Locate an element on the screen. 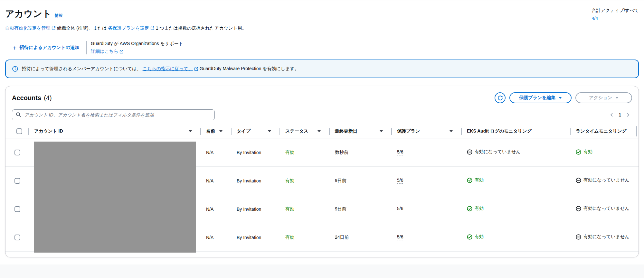 Image resolution: width=644 pixels, height=278 pixels. add-account-label: 招待によるアカウントの追加 is located at coordinates (50, 48).